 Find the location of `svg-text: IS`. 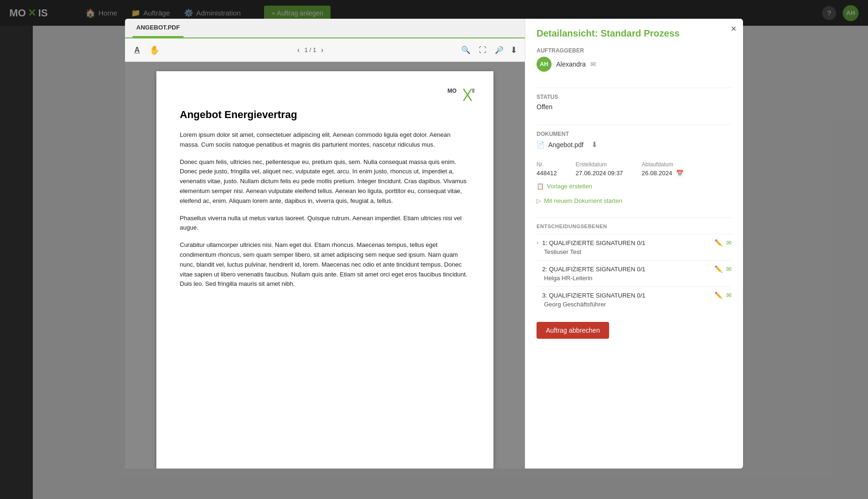

svg-text: IS is located at coordinates (474, 91).